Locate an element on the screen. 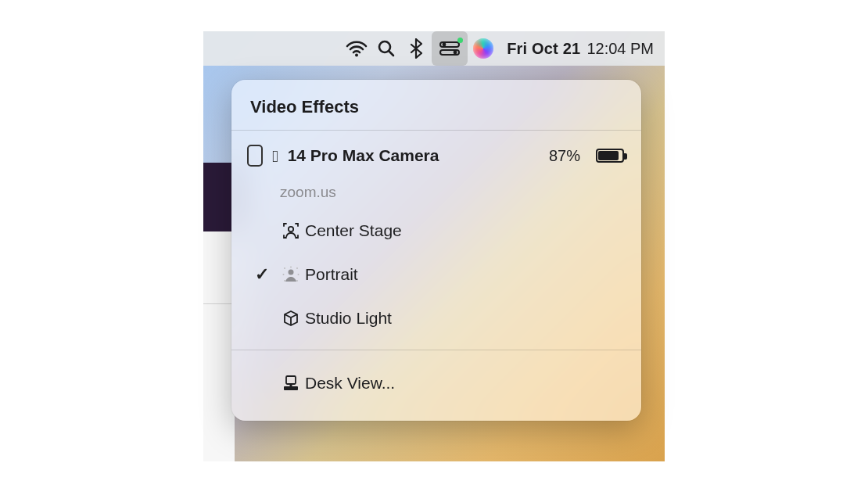 The width and height of the screenshot is (868, 488). portrait-option: ✓Portrait is located at coordinates (436, 274).